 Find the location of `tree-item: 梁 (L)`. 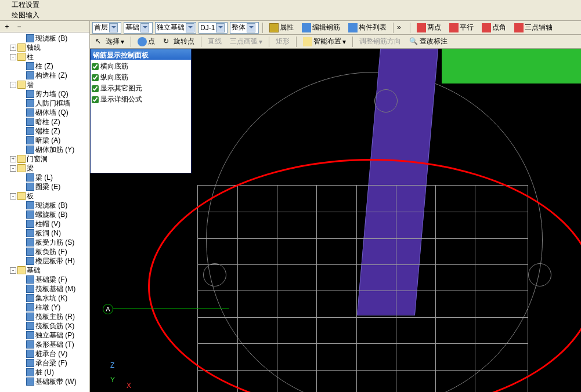

tree-item: 梁 (L) is located at coordinates (45, 177).